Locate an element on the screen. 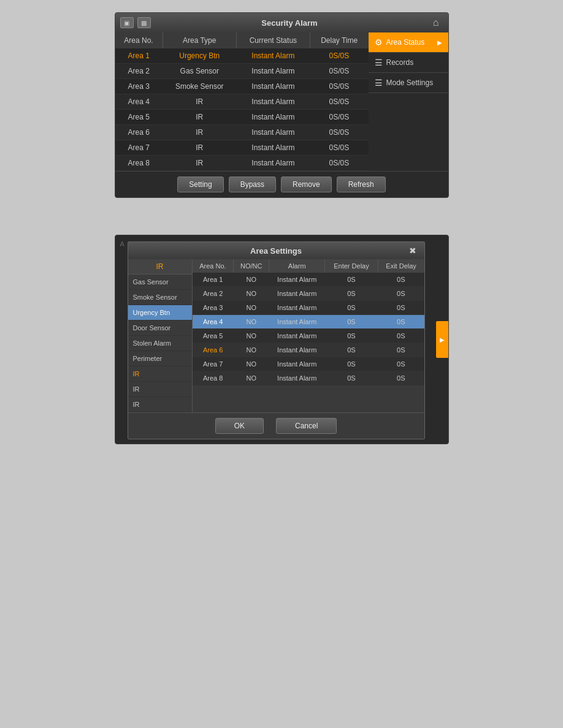 The image size is (563, 728). dialog-bottom-buttons: OK Cancel is located at coordinates (276, 425).